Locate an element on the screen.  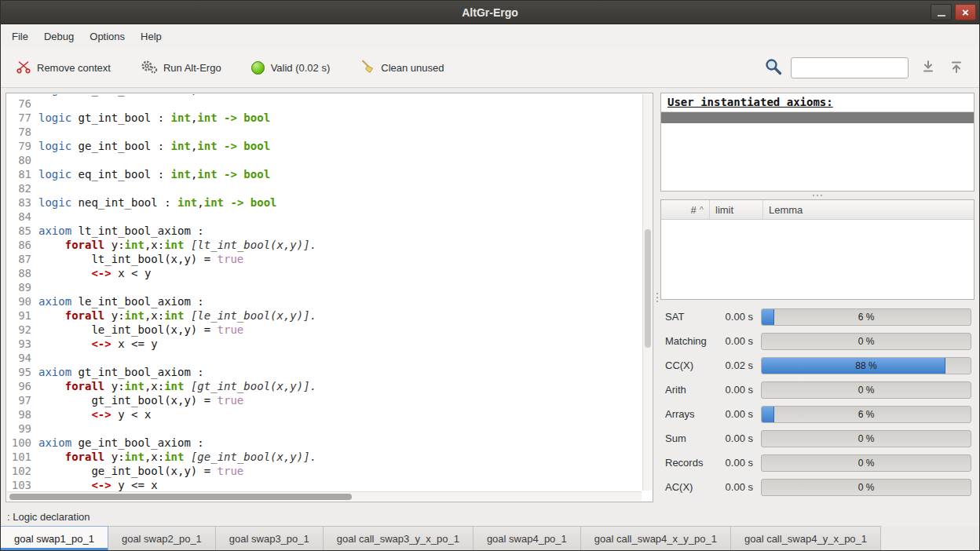
line-number: 90 is located at coordinates (23, 301).